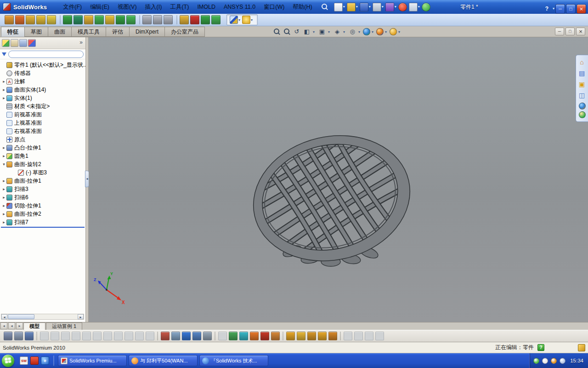  What do you see at coordinates (34, 326) in the screenshot?
I see `tab-model: 模型` at bounding box center [34, 326].